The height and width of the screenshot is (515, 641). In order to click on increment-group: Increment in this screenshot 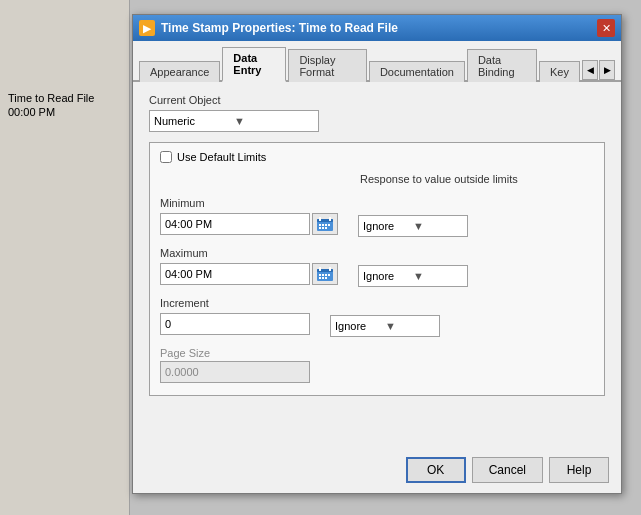, I will do `click(235, 316)`.